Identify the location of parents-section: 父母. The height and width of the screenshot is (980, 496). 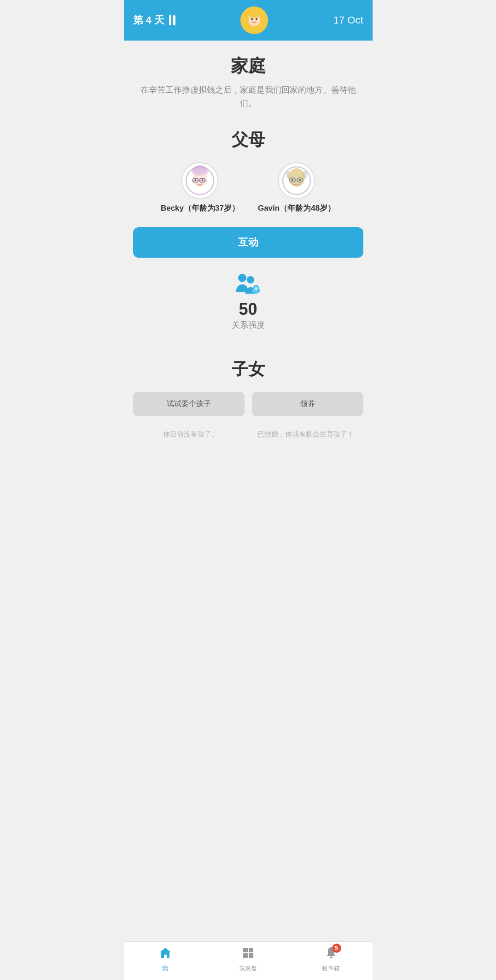
(248, 236).